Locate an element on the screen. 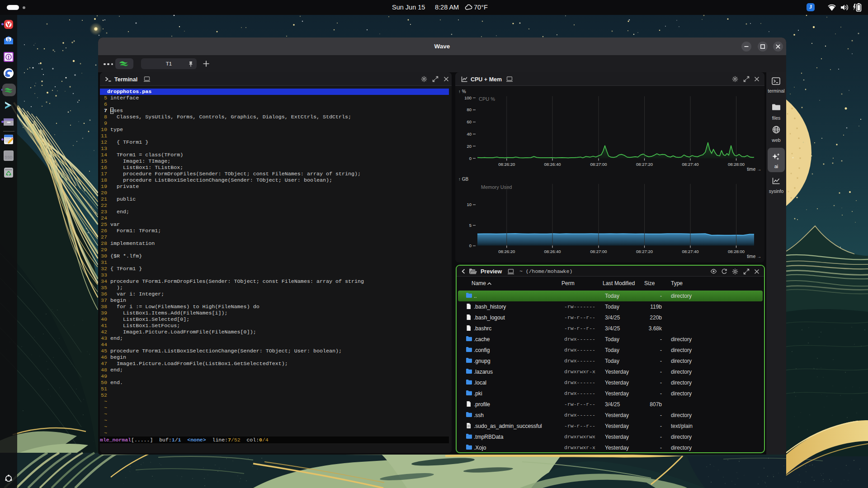  svg-text: 60 is located at coordinates (469, 122).